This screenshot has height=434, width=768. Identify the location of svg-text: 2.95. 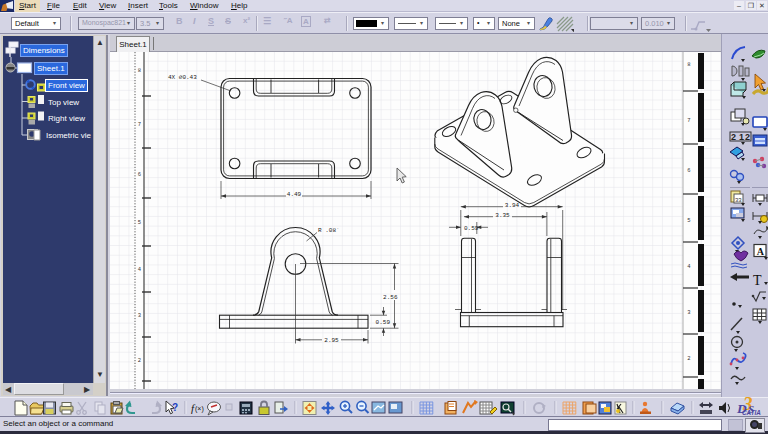
(332, 340).